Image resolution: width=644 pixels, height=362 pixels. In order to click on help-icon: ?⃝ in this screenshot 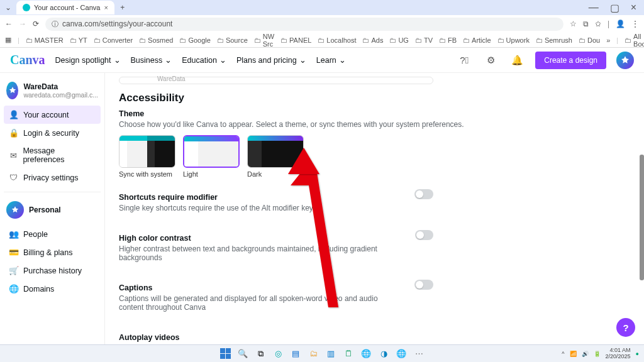, I will do `click(464, 60)`.